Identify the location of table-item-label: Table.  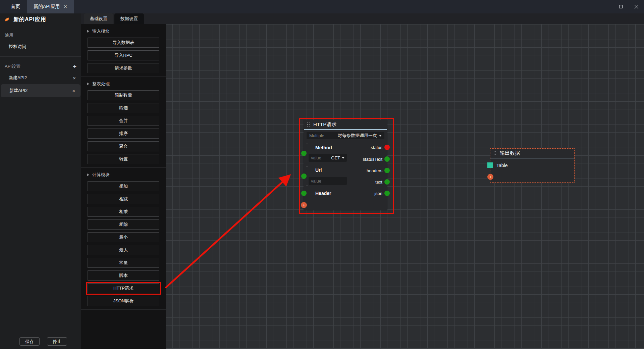
(502, 165).